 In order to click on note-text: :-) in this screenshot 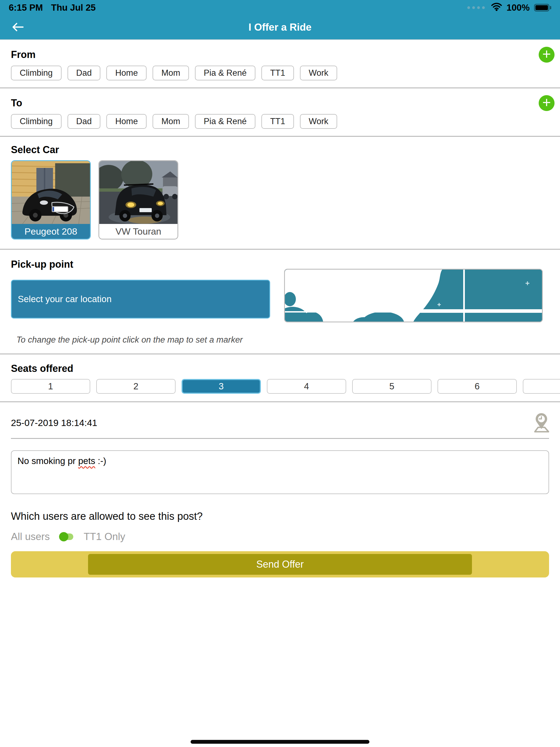, I will do `click(101, 461)`.